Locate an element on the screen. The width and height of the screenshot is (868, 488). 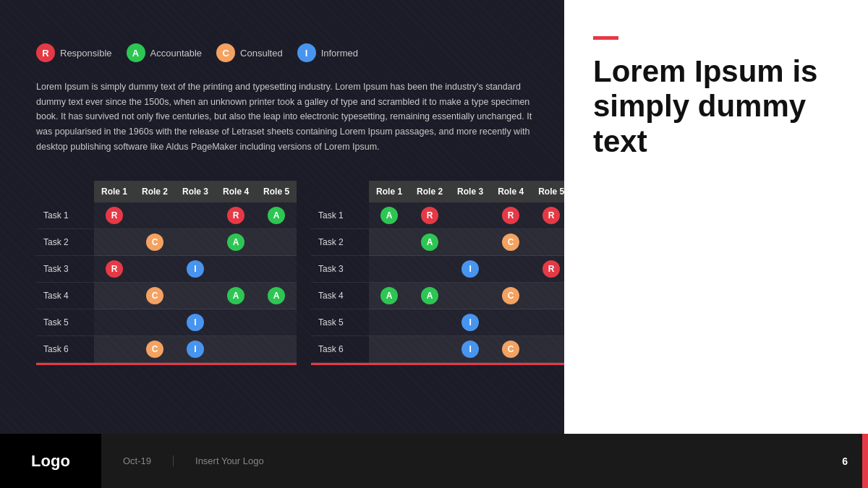
cell-0-1: R is located at coordinates (430, 215).